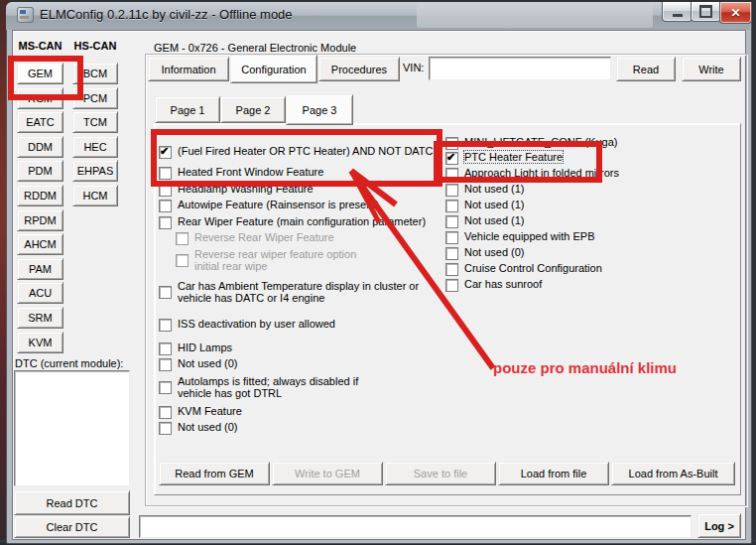 The image size is (756, 545). What do you see at coordinates (40, 171) in the screenshot?
I see `module-button-pdm: PDM` at bounding box center [40, 171].